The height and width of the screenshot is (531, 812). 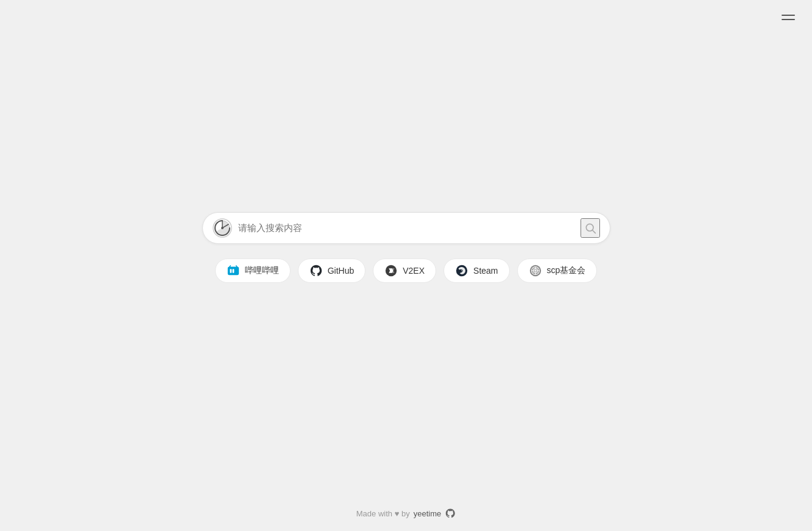 I want to click on search-input, so click(x=409, y=228).